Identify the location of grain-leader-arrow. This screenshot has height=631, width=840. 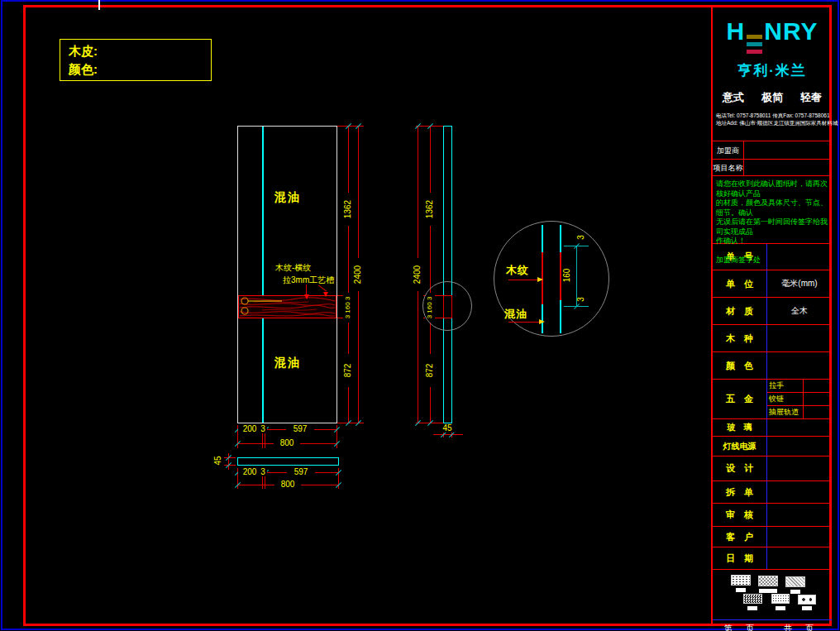
(307, 297).